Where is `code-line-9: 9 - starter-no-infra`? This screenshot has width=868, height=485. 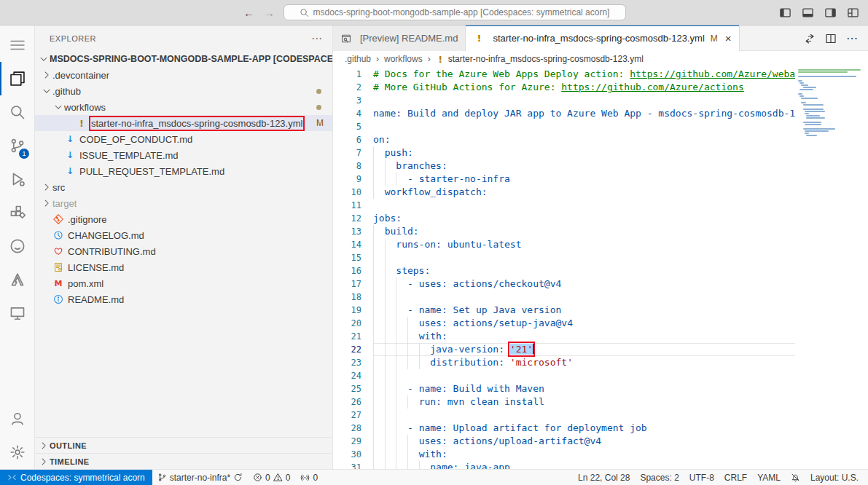 code-line-9: 9 - starter-no-infra is located at coordinates (564, 179).